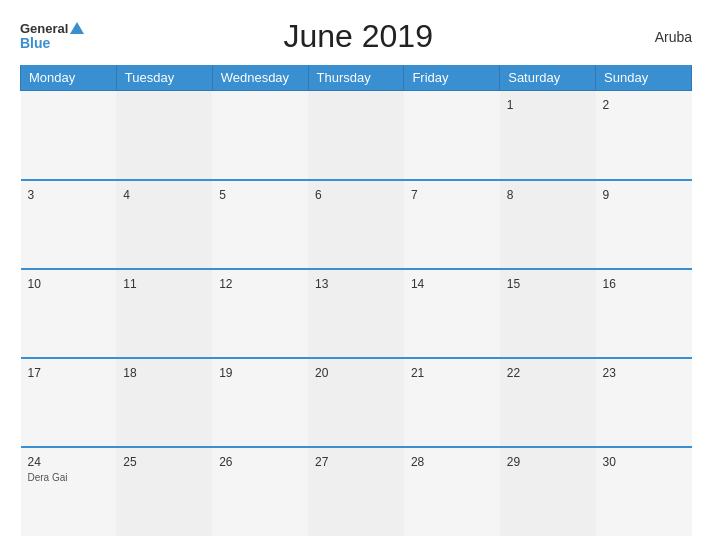 The height and width of the screenshot is (550, 712). Describe the element at coordinates (69, 478) in the screenshot. I see `day-event: Dera Gai` at that location.